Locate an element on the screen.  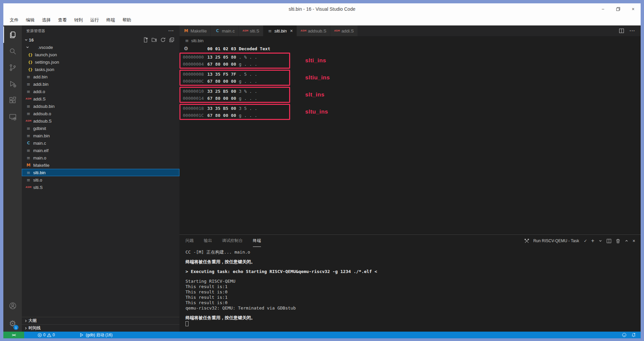
tree-item: .vscode is located at coordinates (101, 47).